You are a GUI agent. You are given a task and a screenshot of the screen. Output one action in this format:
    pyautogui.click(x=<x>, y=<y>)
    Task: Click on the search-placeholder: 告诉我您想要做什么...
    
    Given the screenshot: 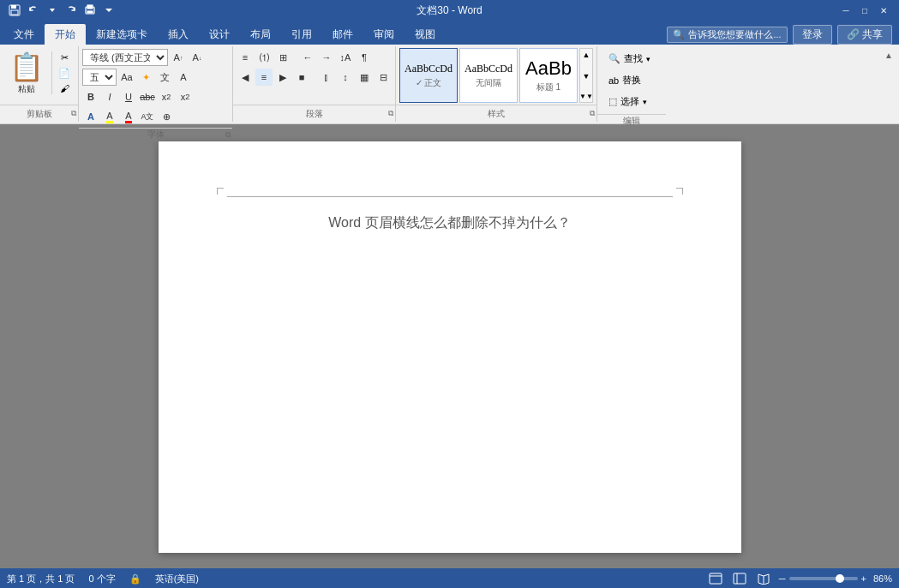 What is the action you would take?
    pyautogui.click(x=734, y=34)
    